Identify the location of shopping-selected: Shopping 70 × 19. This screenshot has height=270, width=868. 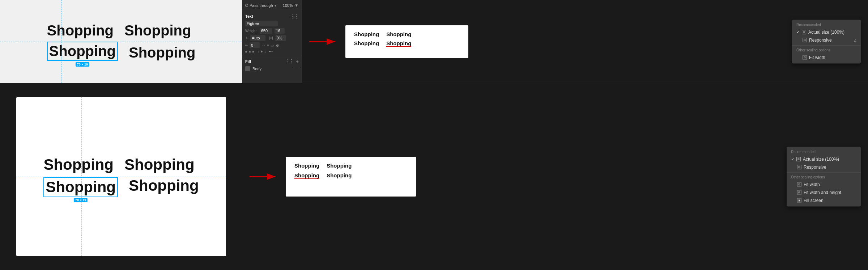
(82, 51).